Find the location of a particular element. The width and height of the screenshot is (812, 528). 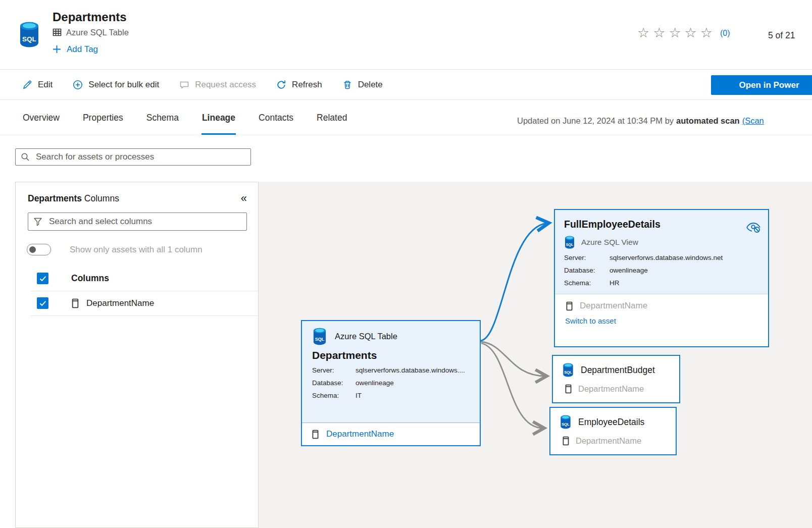

tab-lineage: Lineage is located at coordinates (219, 118).